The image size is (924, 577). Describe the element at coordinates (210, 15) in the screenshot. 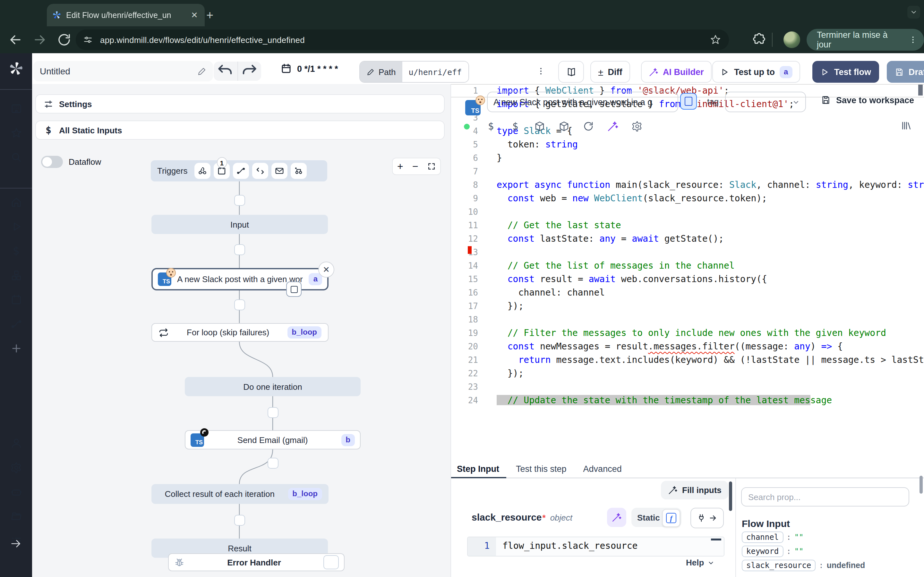

I see `new-tab-button: +` at that location.